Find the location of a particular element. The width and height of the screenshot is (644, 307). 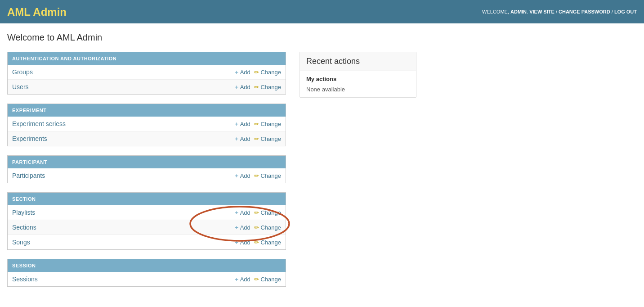

module-participant: ParticipantParticipants+ Add✏ Change is located at coordinates (147, 169).